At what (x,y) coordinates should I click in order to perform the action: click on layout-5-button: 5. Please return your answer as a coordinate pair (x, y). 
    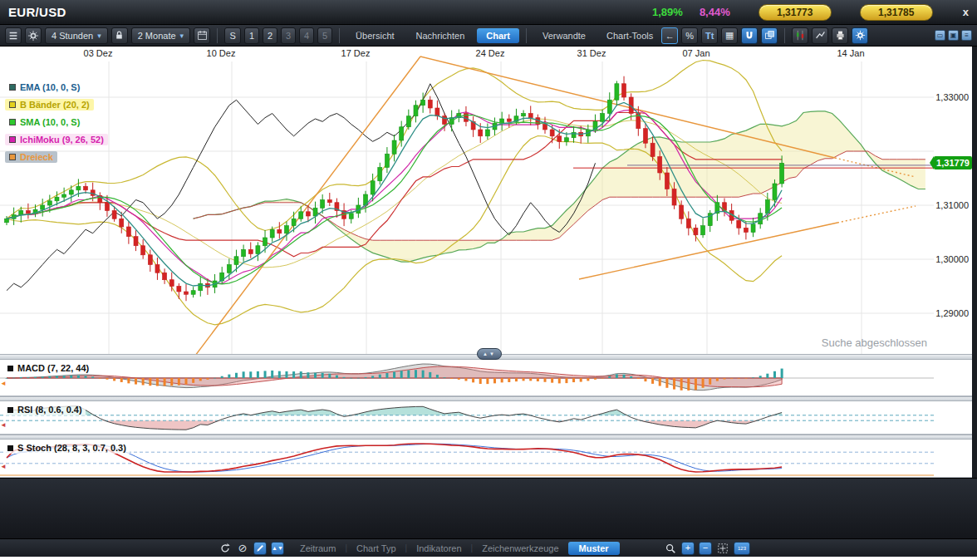
    Looking at the image, I should click on (325, 36).